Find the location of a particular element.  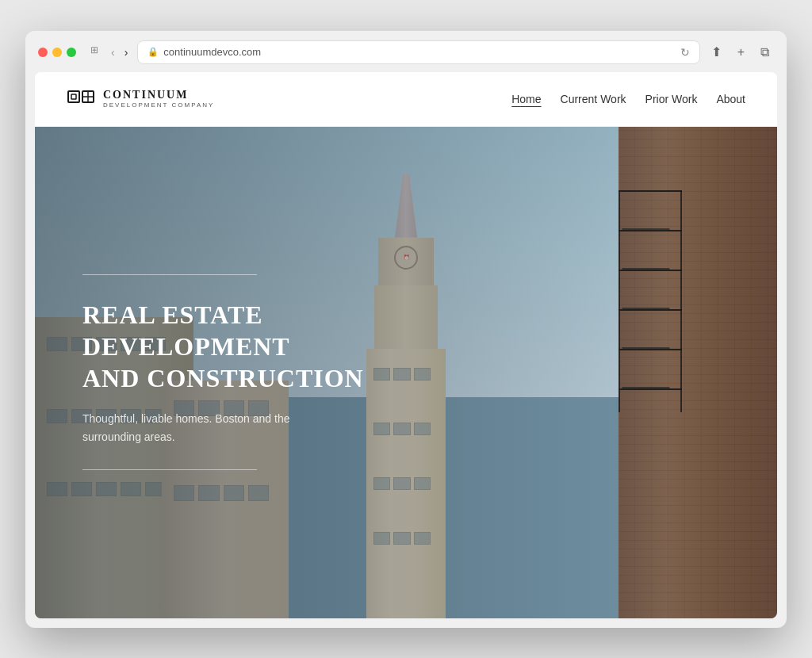

logo-name: CONTINUUM is located at coordinates (159, 95).